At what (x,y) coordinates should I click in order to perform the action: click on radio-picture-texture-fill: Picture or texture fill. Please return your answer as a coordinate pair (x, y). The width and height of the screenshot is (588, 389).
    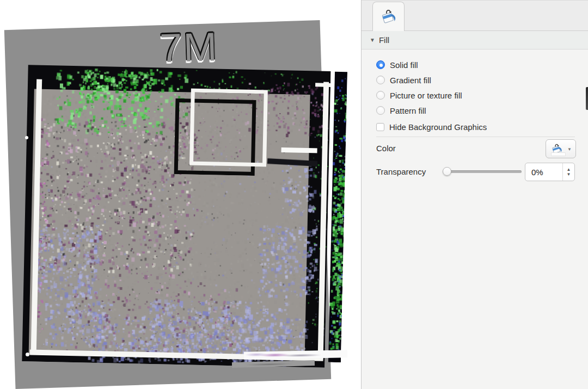
    Looking at the image, I should click on (419, 95).